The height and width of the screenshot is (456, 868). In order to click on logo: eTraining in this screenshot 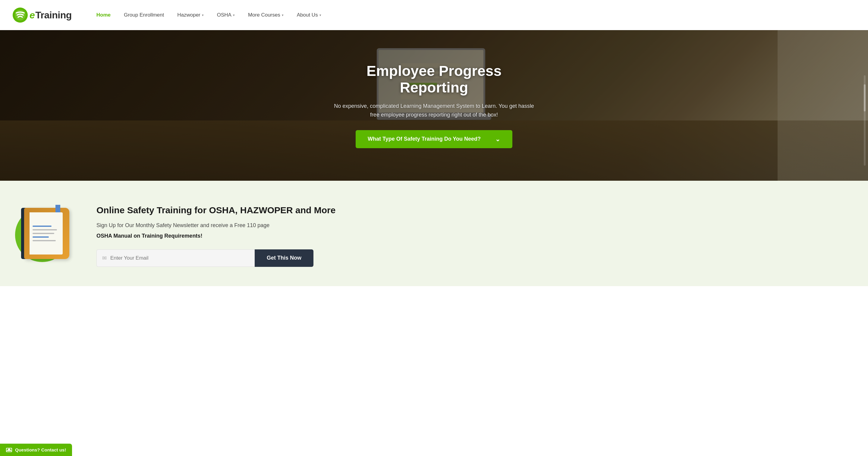, I will do `click(42, 15)`.